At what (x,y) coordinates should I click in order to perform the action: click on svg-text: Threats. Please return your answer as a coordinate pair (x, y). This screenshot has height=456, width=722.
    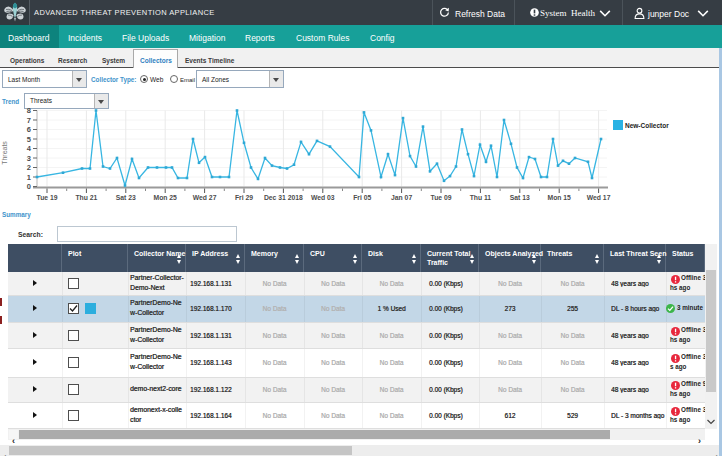
    Looking at the image, I should click on (4, 153).